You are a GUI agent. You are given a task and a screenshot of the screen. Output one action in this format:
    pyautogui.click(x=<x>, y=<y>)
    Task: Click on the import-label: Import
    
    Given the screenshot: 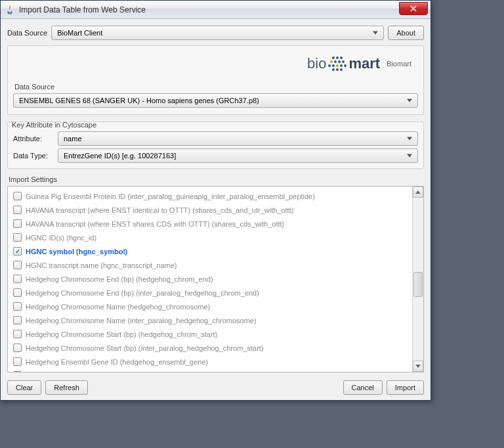 What is the action you would take?
    pyautogui.click(x=406, y=388)
    